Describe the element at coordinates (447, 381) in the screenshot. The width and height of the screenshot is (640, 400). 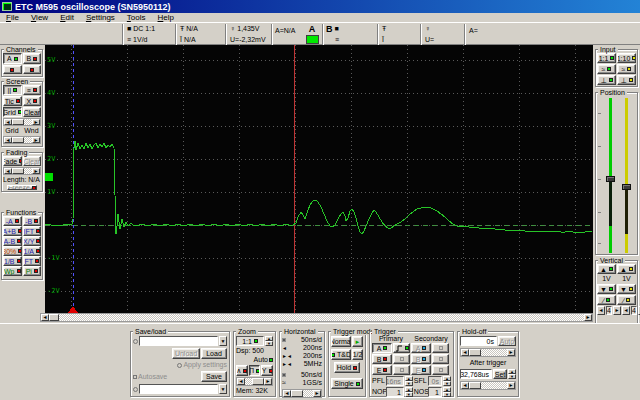
I see `sfl-spinner: ▲▼` at that location.